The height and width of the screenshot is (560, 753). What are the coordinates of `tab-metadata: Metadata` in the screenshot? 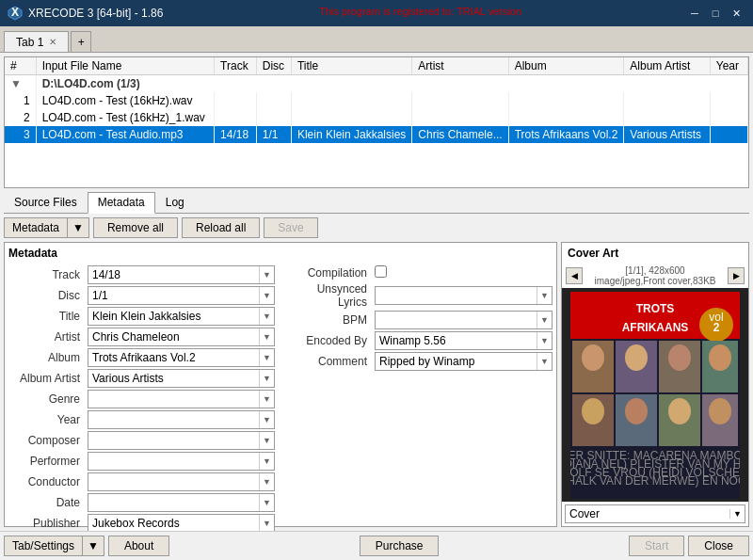 It's located at (121, 203).